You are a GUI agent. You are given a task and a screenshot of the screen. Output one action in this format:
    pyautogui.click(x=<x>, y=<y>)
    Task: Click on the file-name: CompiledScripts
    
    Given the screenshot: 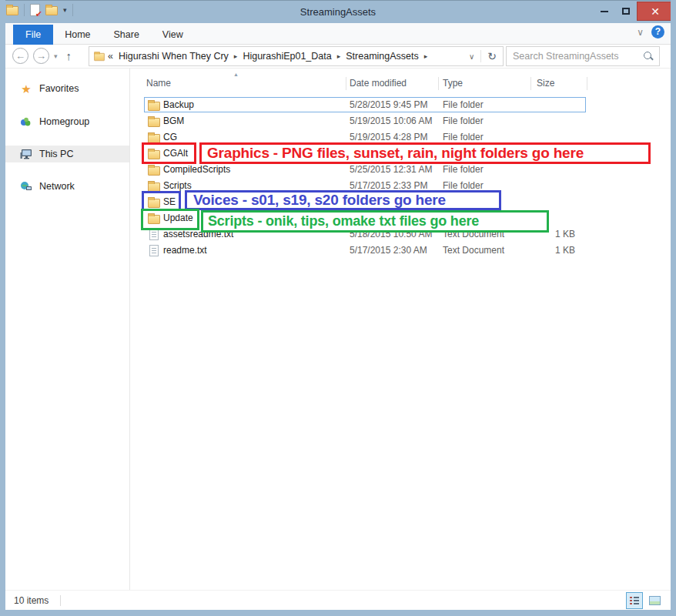 What is the action you would take?
    pyautogui.click(x=197, y=169)
    